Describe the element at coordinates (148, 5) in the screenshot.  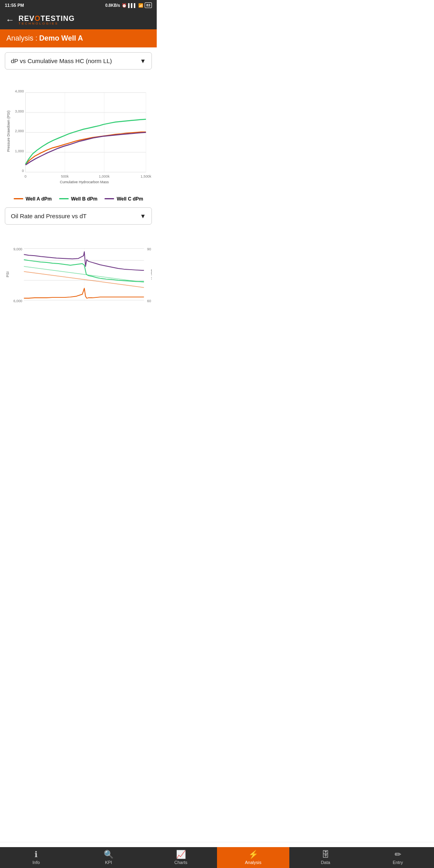
I see `battery-icon: 83` at that location.